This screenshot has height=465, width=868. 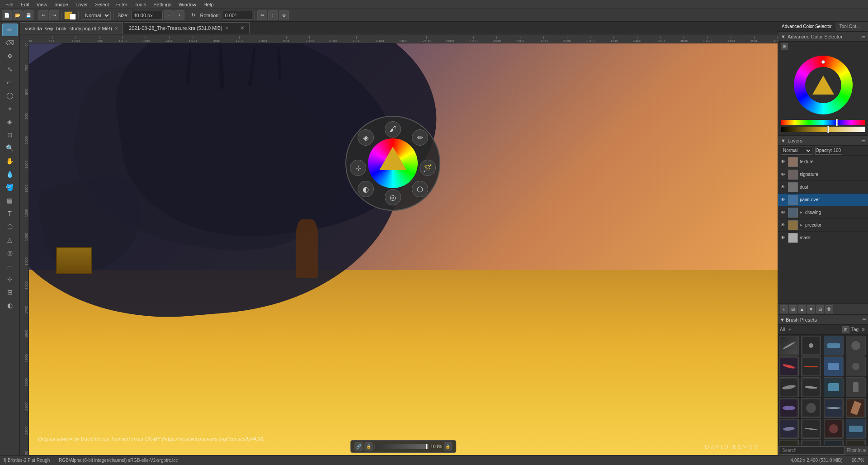 What do you see at coordinates (823, 175) in the screenshot?
I see `layer-item-signature: 👁 signature` at bounding box center [823, 175].